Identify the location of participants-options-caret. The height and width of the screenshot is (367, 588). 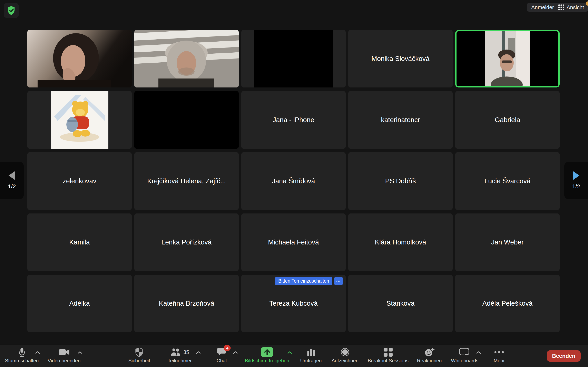
(198, 353).